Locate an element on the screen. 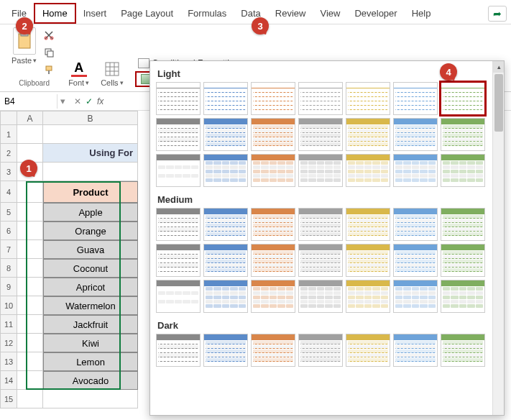 This screenshot has height=420, width=511. tab-page-layout: Page Layout is located at coordinates (147, 13).